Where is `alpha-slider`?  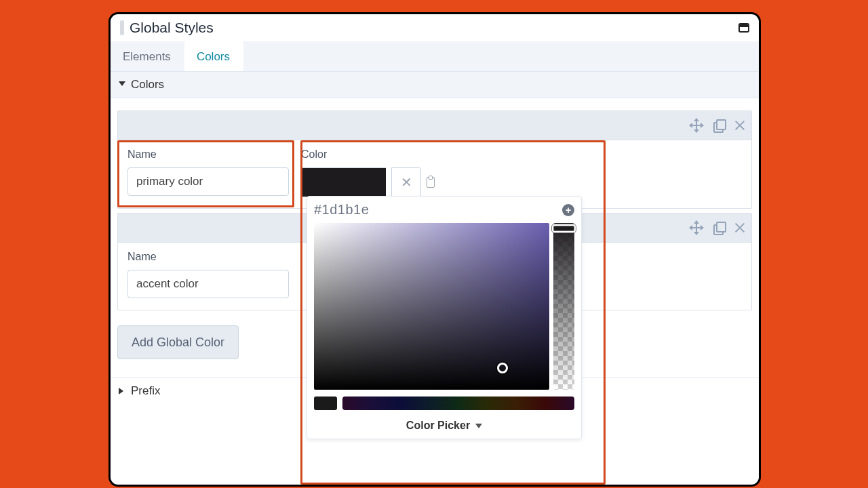
alpha-slider is located at coordinates (564, 306).